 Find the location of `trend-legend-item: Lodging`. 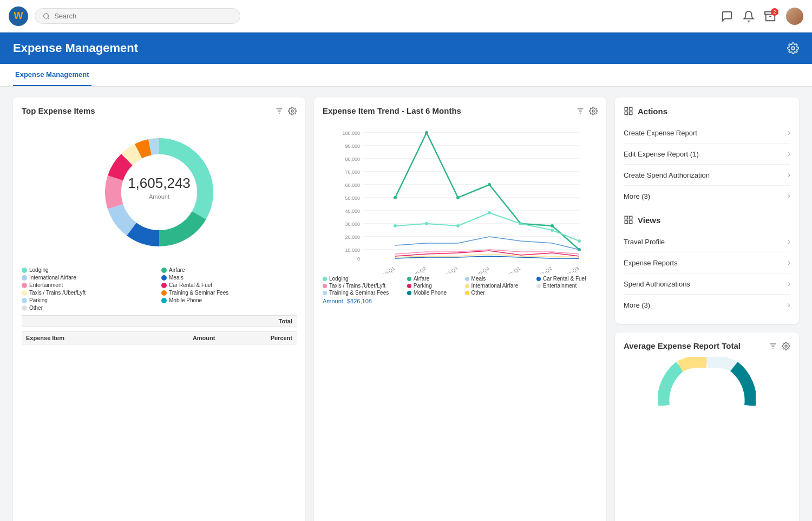

trend-legend-item: Lodging is located at coordinates (362, 278).